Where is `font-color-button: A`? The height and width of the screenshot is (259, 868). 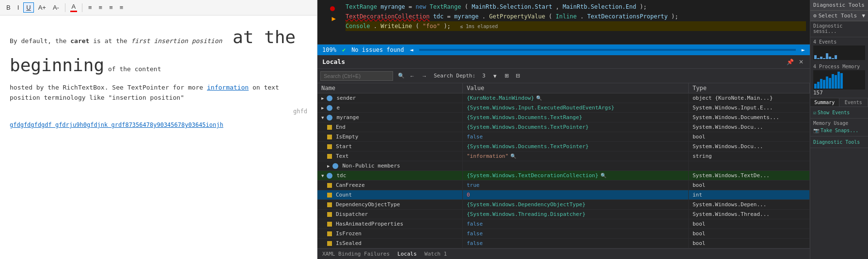
font-color-button: A is located at coordinates (74, 8).